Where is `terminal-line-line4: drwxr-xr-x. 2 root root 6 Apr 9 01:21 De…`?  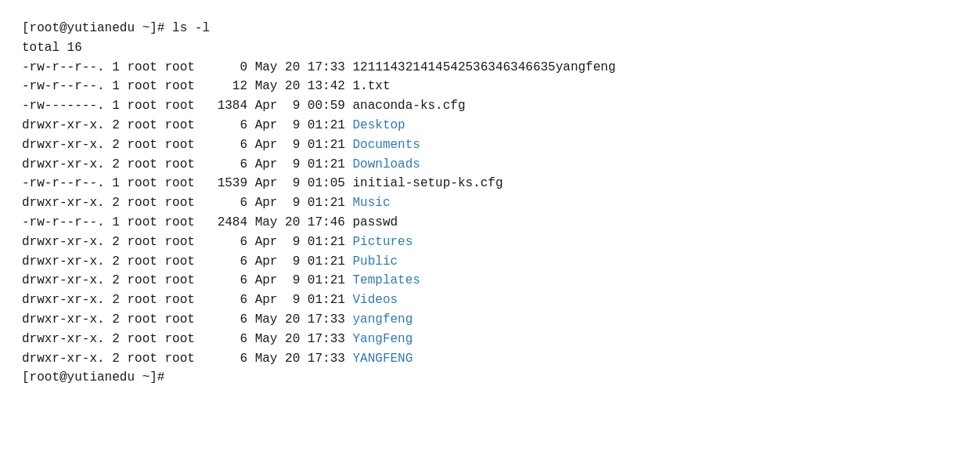
terminal-line-line4: drwxr-xr-x. 2 root root 6 Apr 9 01:21 De… is located at coordinates (490, 125).